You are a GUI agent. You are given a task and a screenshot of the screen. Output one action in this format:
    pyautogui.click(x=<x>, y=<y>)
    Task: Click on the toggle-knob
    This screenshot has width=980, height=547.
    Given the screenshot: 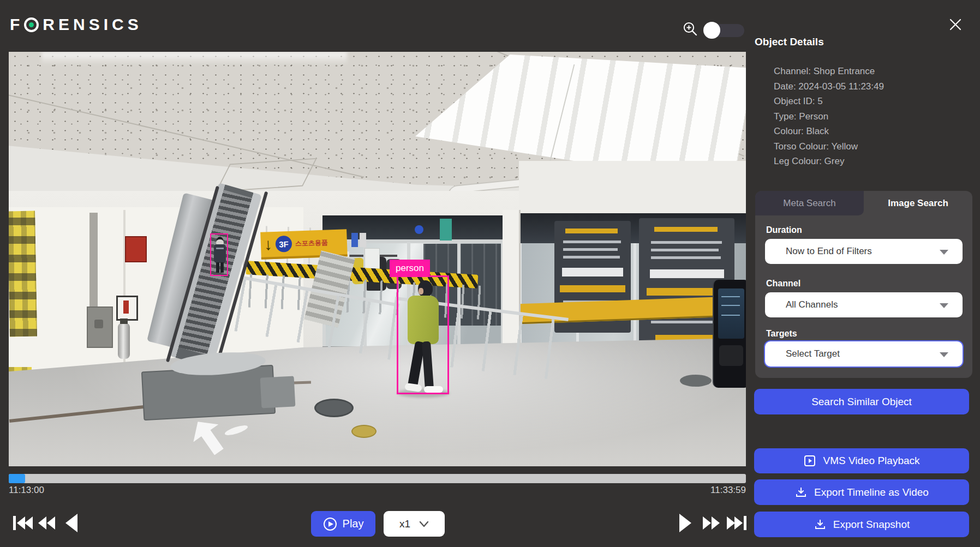 What is the action you would take?
    pyautogui.click(x=712, y=31)
    